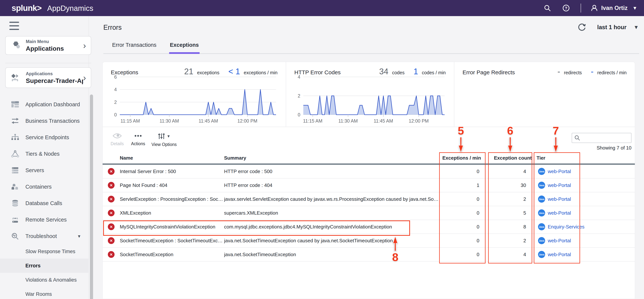 The height and width of the screenshot is (299, 644). What do you see at coordinates (44, 121) in the screenshot?
I see `sidebar-item-business-transactions: Business Transactions` at bounding box center [44, 121].